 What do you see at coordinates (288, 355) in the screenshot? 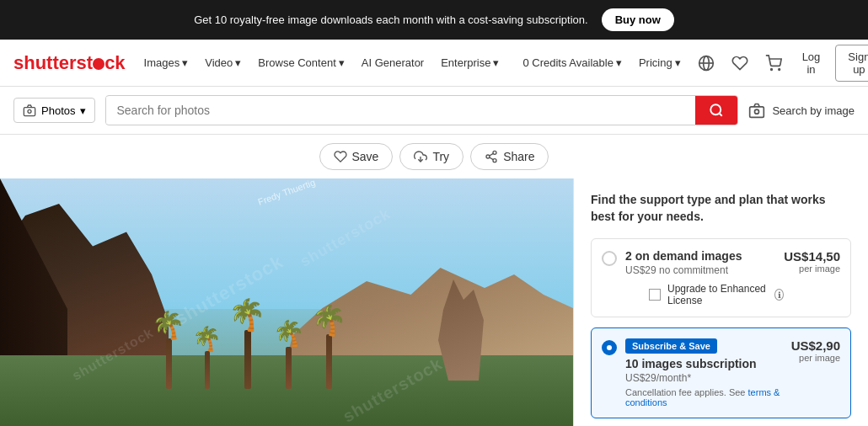
I see `palm-4: 🌴` at bounding box center [288, 355].